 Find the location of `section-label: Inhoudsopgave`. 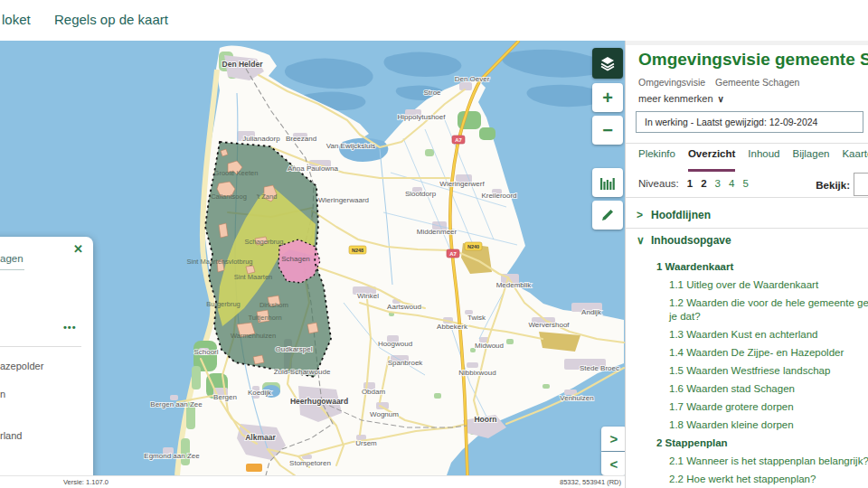

section-label: Inhoudsopgave is located at coordinates (691, 240).